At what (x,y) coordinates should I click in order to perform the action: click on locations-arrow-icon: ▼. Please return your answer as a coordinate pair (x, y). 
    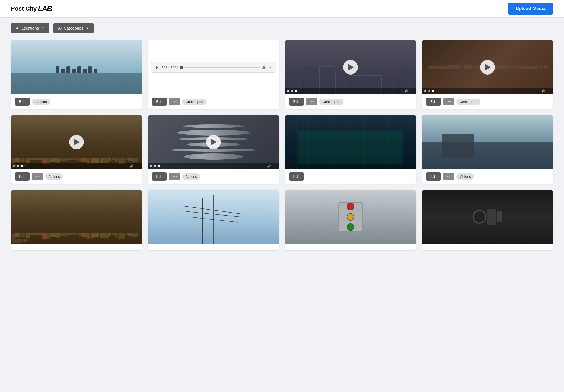
    Looking at the image, I should click on (43, 28).